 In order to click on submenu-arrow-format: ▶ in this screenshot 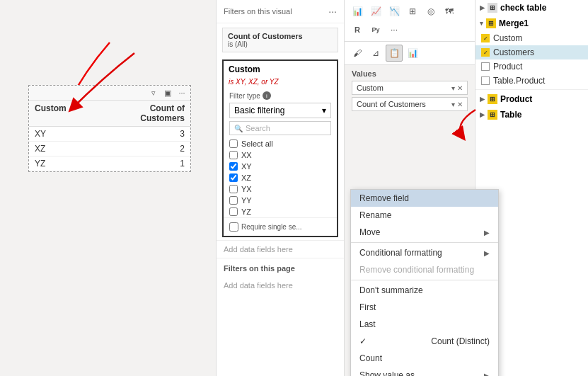, I will do `click(487, 253)`.